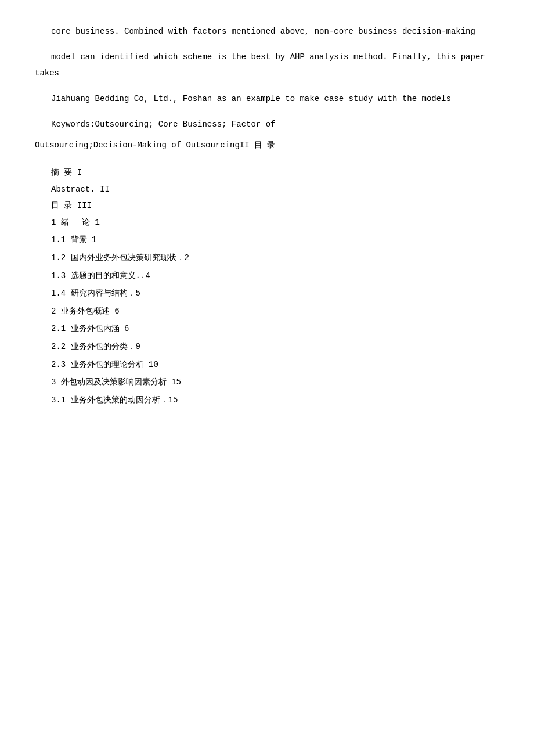 The height and width of the screenshot is (756, 534). What do you see at coordinates (267, 258) in the screenshot?
I see `toc-item-1-2: 1.2 国内外业务外包决策研究现状．2` at bounding box center [267, 258].